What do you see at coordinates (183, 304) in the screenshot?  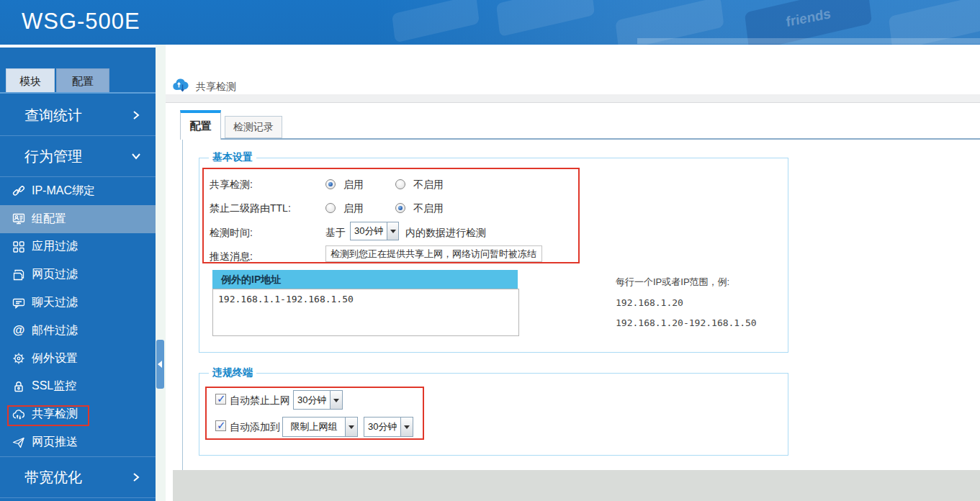 I see `panel-left-border` at bounding box center [183, 304].